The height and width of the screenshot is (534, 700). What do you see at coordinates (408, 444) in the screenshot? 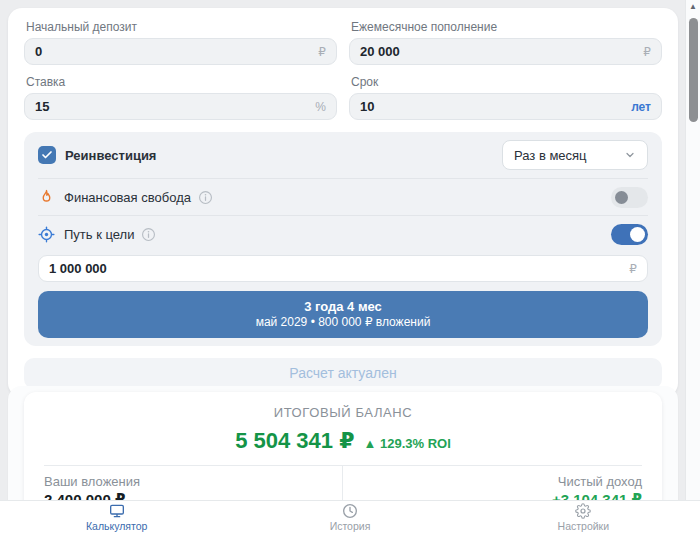
I see `roi-badge: ▲ 129.3% ROI` at bounding box center [408, 444].